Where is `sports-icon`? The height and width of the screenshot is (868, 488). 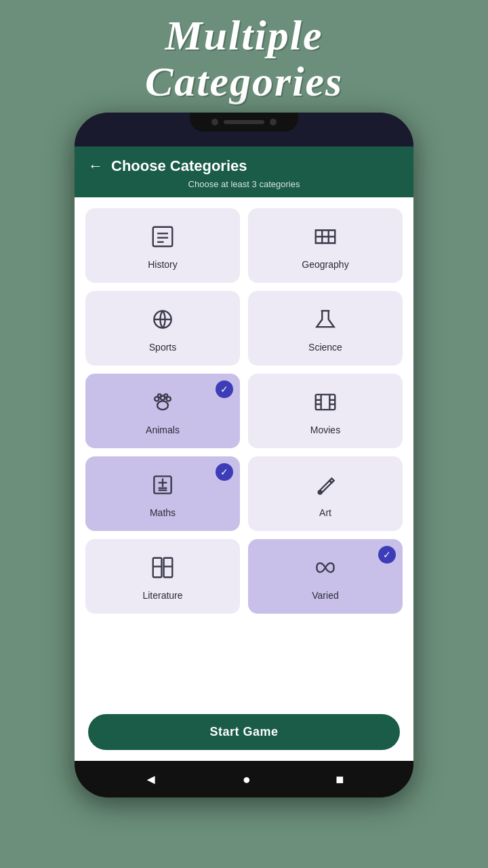
sports-icon is located at coordinates (163, 321).